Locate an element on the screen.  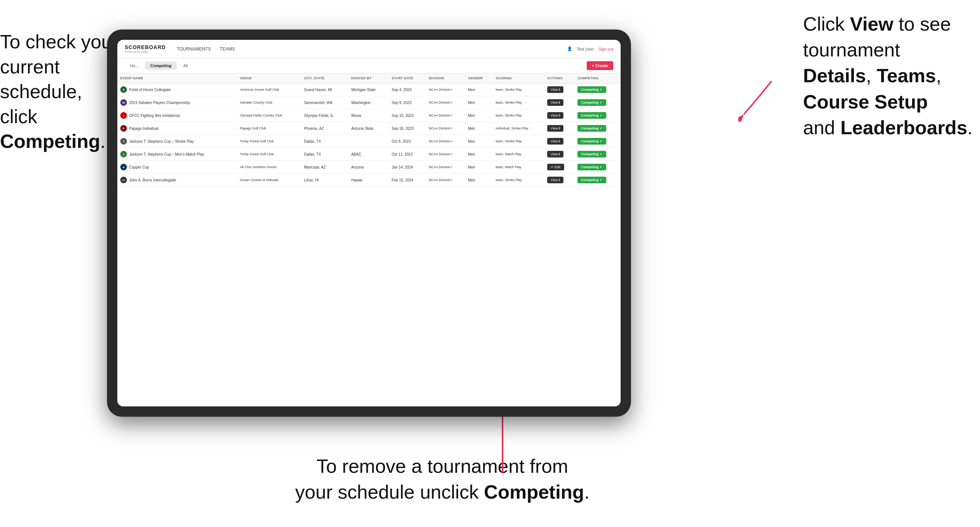
nav-teams: TEAMS is located at coordinates (228, 49).